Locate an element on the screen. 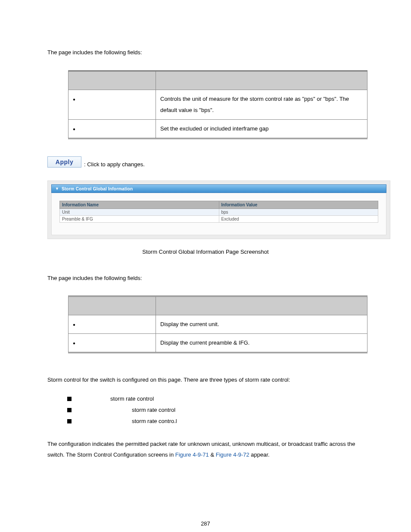  screenshot-panel: ▼ Storm Control Global Information Infor… is located at coordinates (219, 210).